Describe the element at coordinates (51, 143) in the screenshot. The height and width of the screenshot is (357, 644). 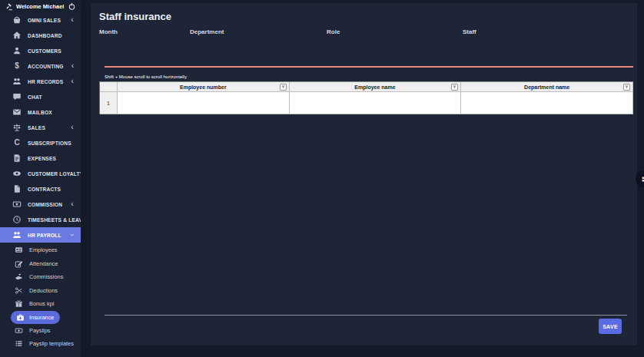
I see `sidebar-item-label: SUBSCRIPTIONS` at that location.